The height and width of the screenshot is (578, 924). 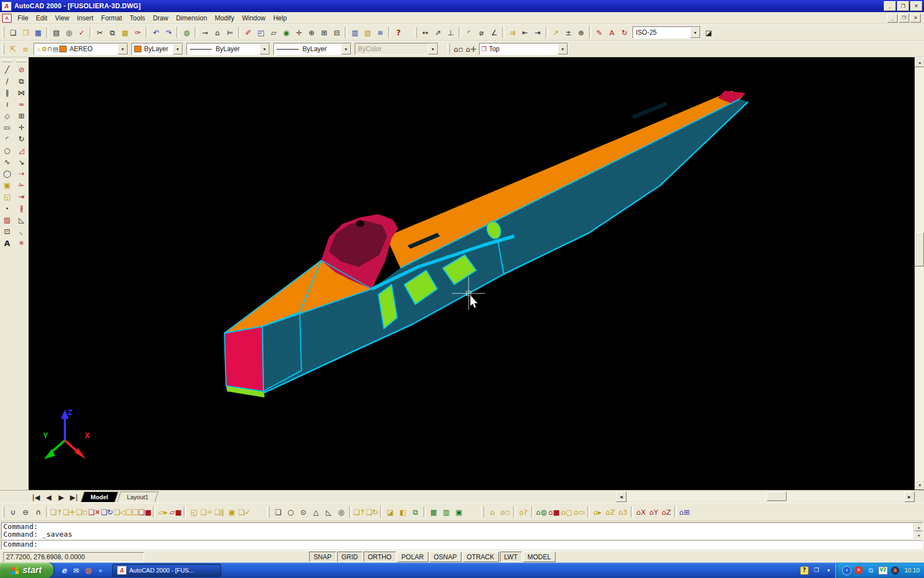 I want to click on scroll-down-button: ▼, so click(x=920, y=485).